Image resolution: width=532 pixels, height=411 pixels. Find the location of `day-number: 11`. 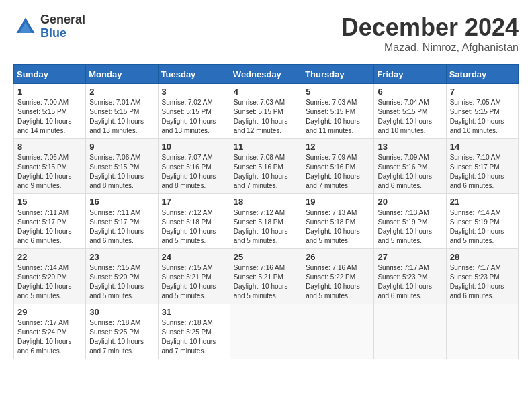

day-number: 11 is located at coordinates (266, 146).